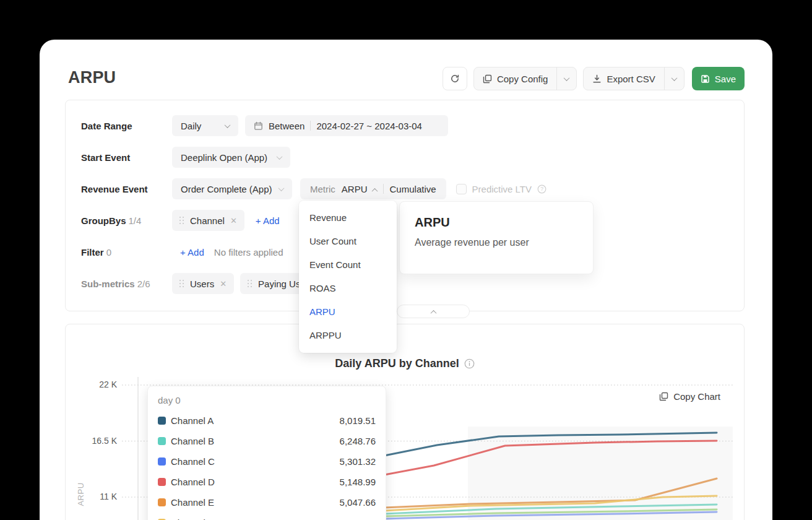 Image resolution: width=812 pixels, height=520 pixels. What do you see at coordinates (232, 189) in the screenshot?
I see `revenue-event-select: Order Complete (App)` at bounding box center [232, 189].